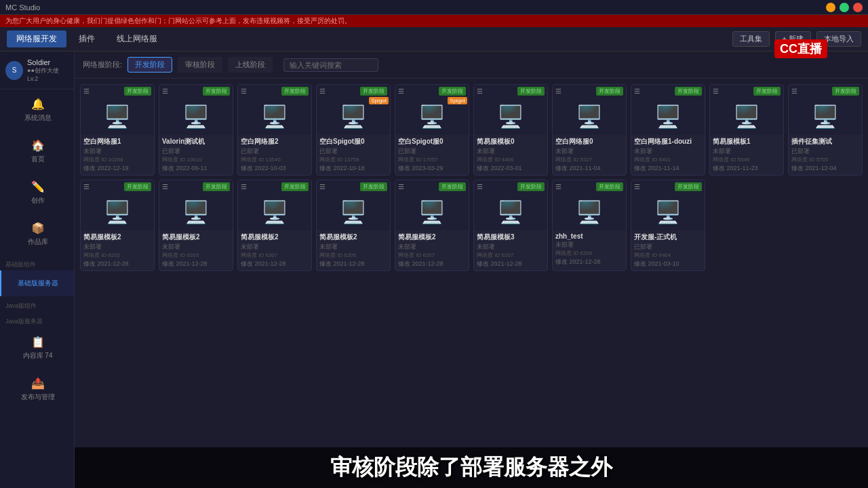 The image size is (868, 488). What do you see at coordinates (432, 155) in the screenshot?
I see `card-body: 空白Spigot服0 已部署 网络度 ID 17057 修改 2023-03-2…` at bounding box center [432, 155].